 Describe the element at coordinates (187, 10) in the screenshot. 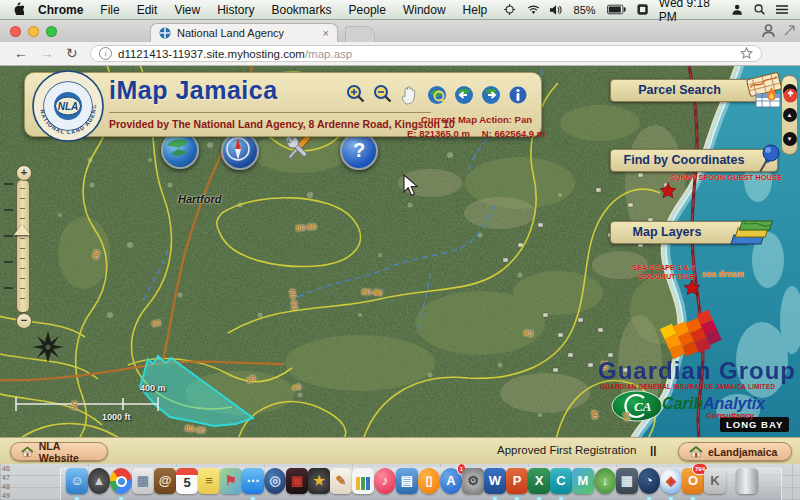

I see `menu-view: View` at that location.